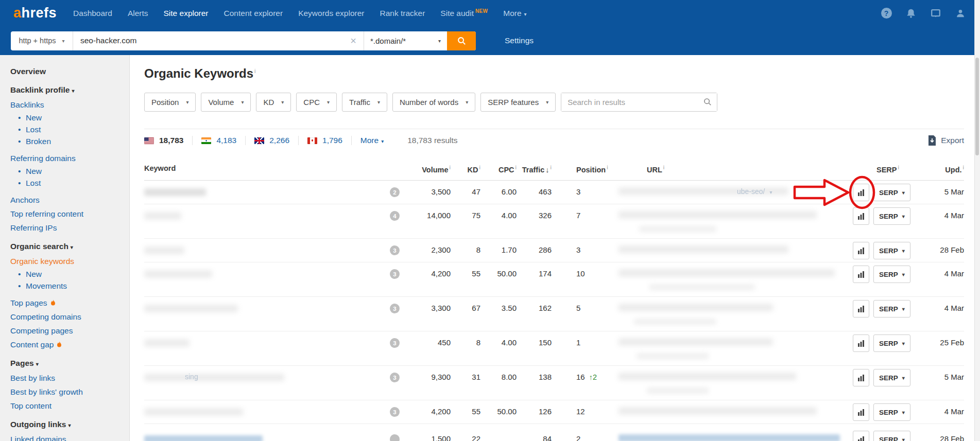 This screenshot has height=441, width=980. I want to click on filter-position: Position▾, so click(170, 102).